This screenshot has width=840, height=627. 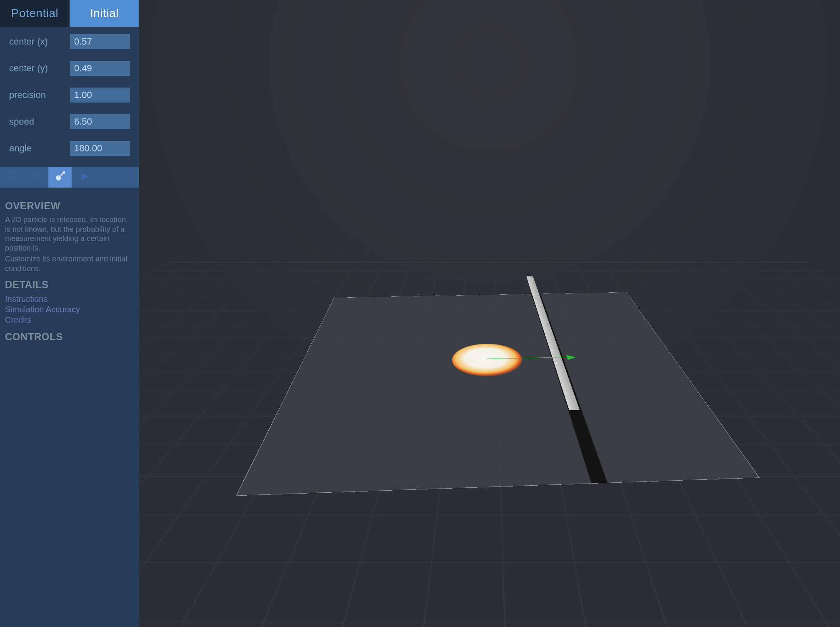 What do you see at coordinates (60, 177) in the screenshot?
I see `momentum-icon` at bounding box center [60, 177].